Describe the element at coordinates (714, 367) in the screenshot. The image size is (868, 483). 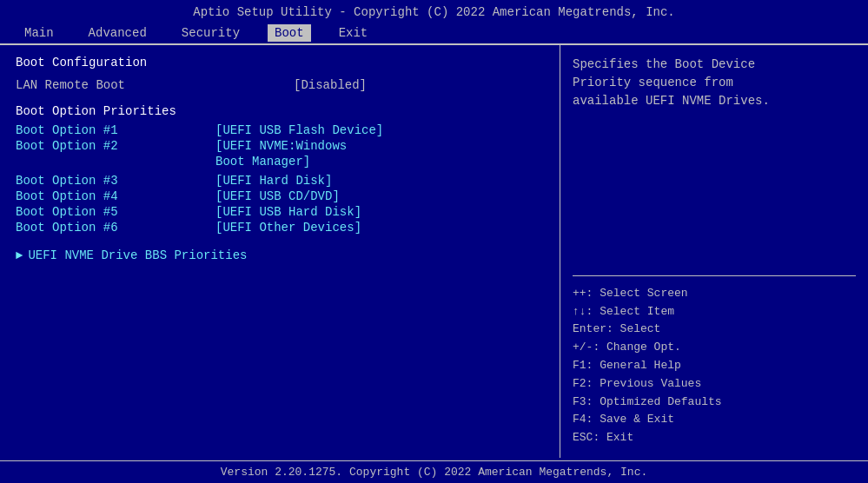
I see `key-hints: ++: Select Screen ↑↓: Select Item Enter:…` at that location.